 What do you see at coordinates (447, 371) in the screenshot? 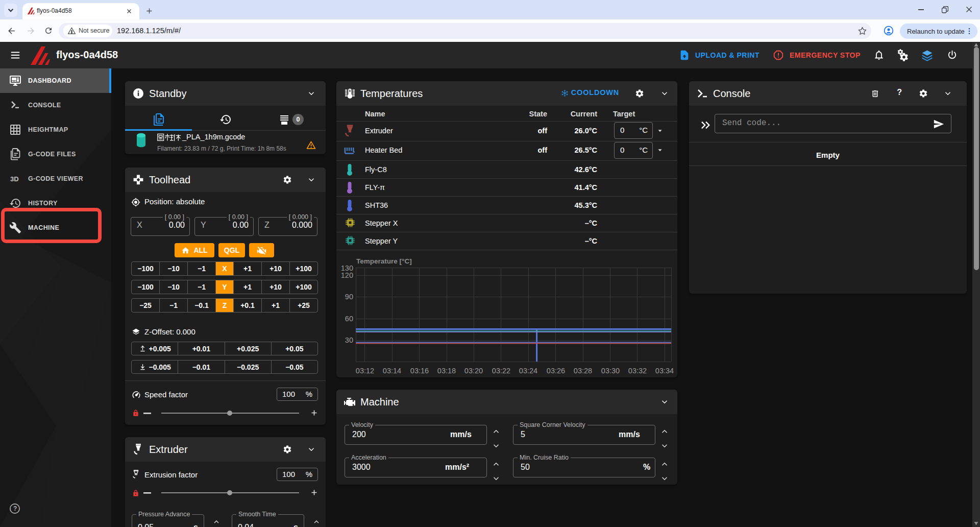
I see `svg-text: 03:18` at bounding box center [447, 371].